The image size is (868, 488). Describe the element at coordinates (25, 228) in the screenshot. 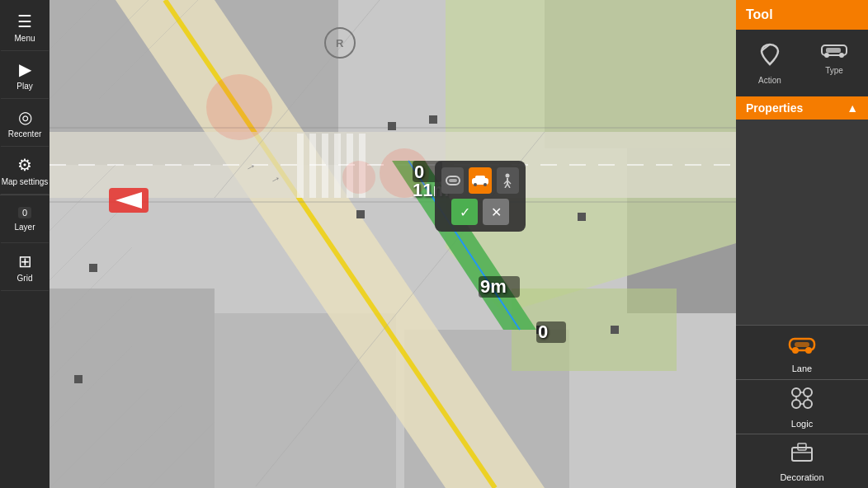

I see `layer-label: Layer` at that location.